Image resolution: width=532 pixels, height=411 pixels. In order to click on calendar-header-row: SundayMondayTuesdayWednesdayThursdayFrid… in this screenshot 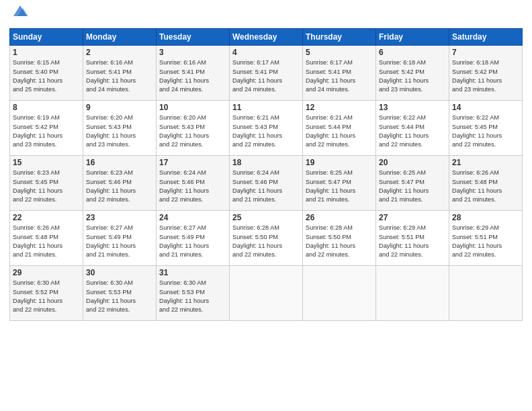, I will do `click(266, 38)`.